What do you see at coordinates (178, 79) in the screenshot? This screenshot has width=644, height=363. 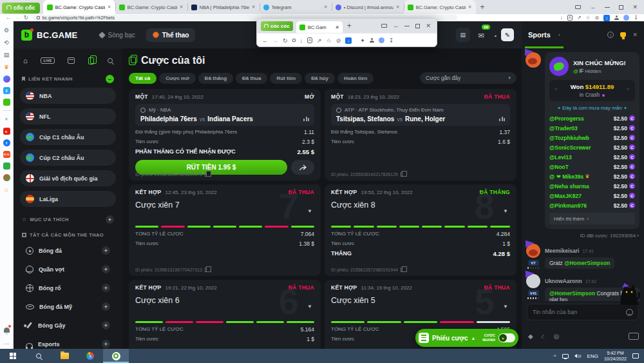 I see `filter-open: Cược mở` at bounding box center [178, 79].